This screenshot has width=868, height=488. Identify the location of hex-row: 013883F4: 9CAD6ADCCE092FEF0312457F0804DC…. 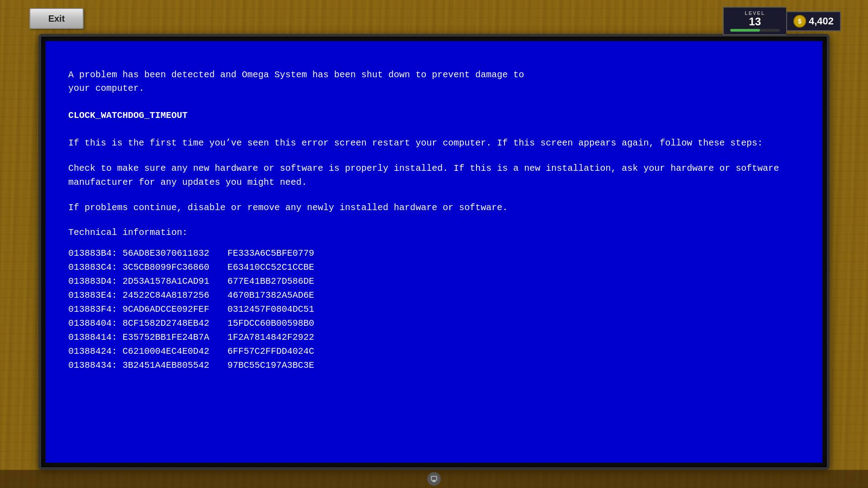
(434, 309).